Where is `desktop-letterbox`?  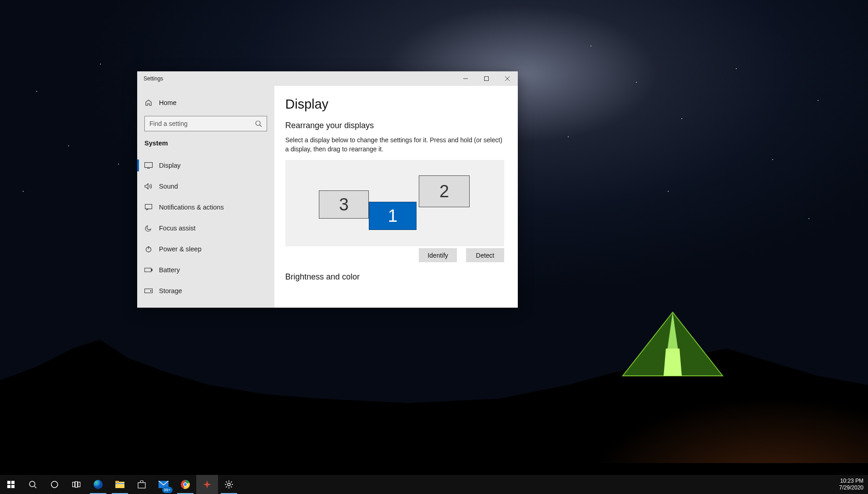 desktop-letterbox is located at coordinates (434, 469).